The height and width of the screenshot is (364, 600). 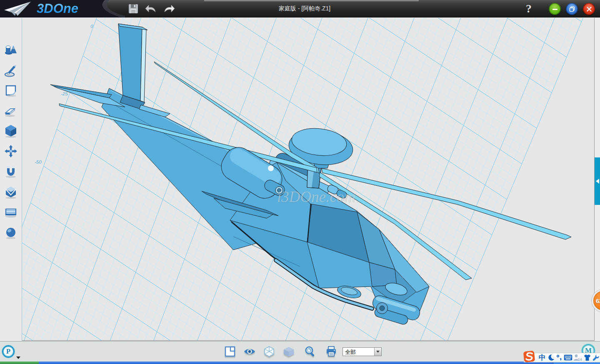 I want to click on grid-axis-label: 0, so click(x=92, y=26).